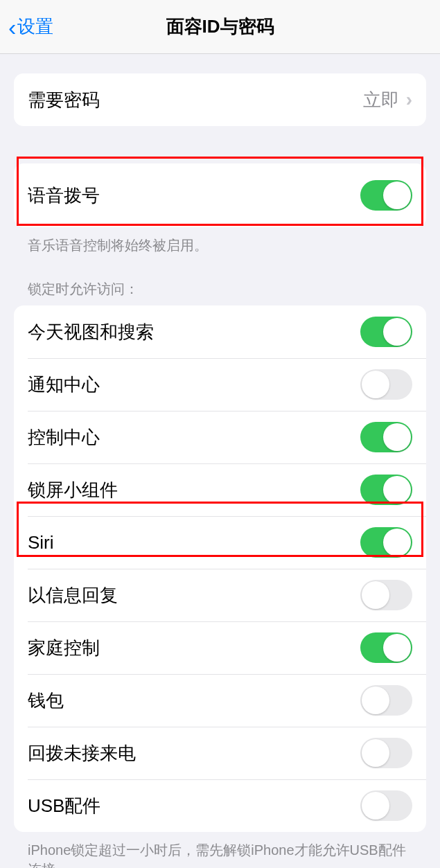 The width and height of the screenshot is (440, 868). What do you see at coordinates (73, 490) in the screenshot?
I see `locked-item-label: 锁屏小组件` at bounding box center [73, 490].